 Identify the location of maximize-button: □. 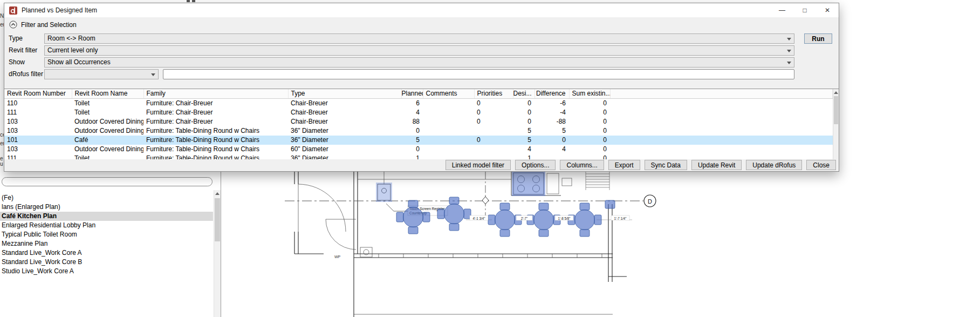
(805, 10).